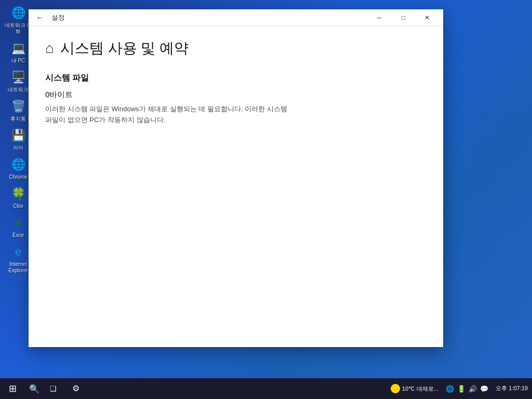  I want to click on taskbar: ⊞ 🔍 ❑ ⚙ 10℃ 대체로... 🌐 🔋 🔊 💬, so click(266, 389).